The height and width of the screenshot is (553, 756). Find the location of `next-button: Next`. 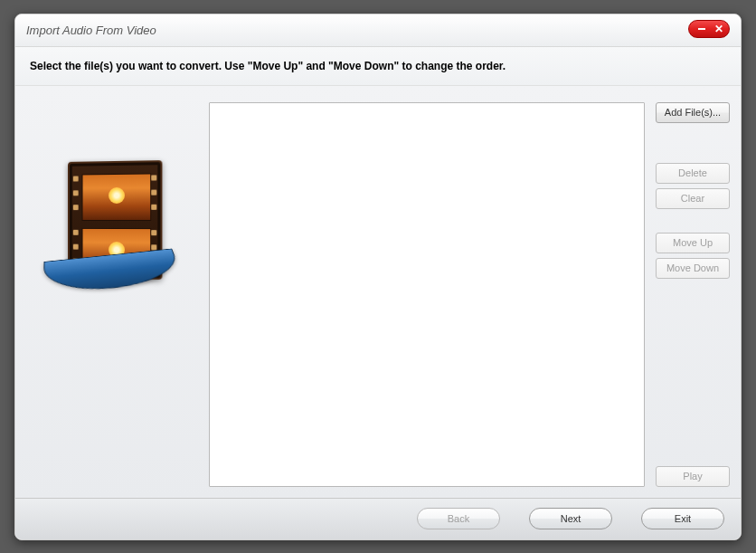

next-button: Next is located at coordinates (571, 519).